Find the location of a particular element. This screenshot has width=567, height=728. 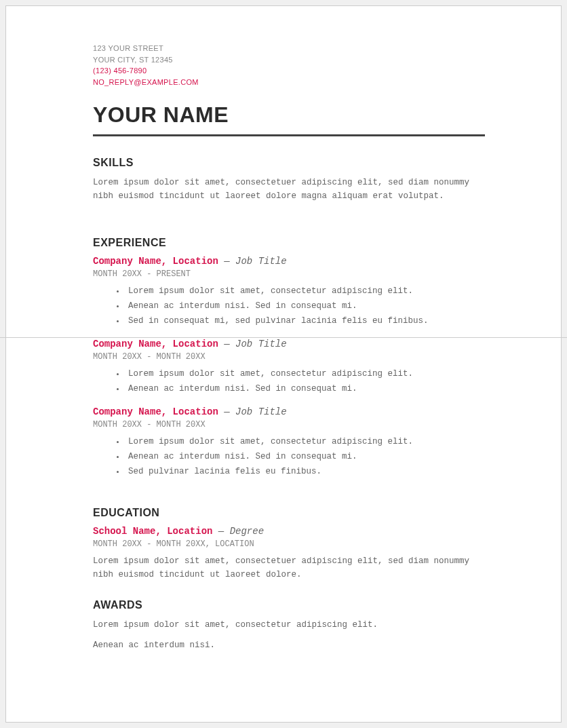

contact-street: 123 YOUR STREET is located at coordinates (293, 49).